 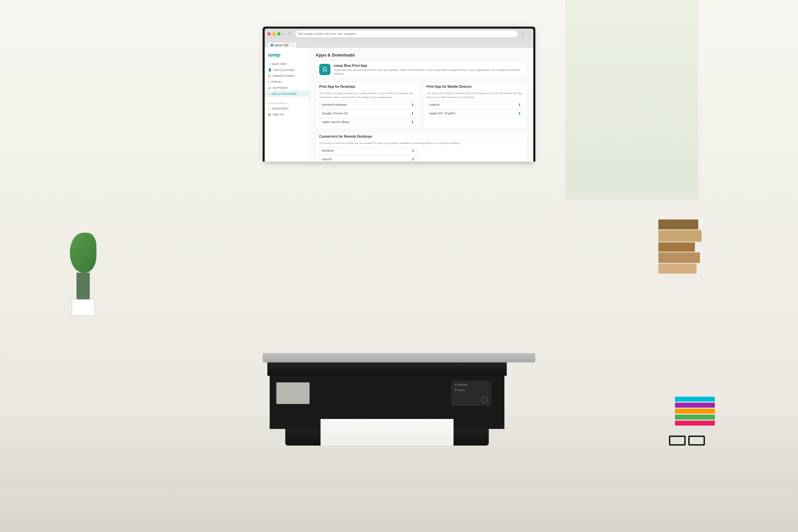 I want to click on connectors-section-title: Connectors for Remote Desktops, so click(x=421, y=137).